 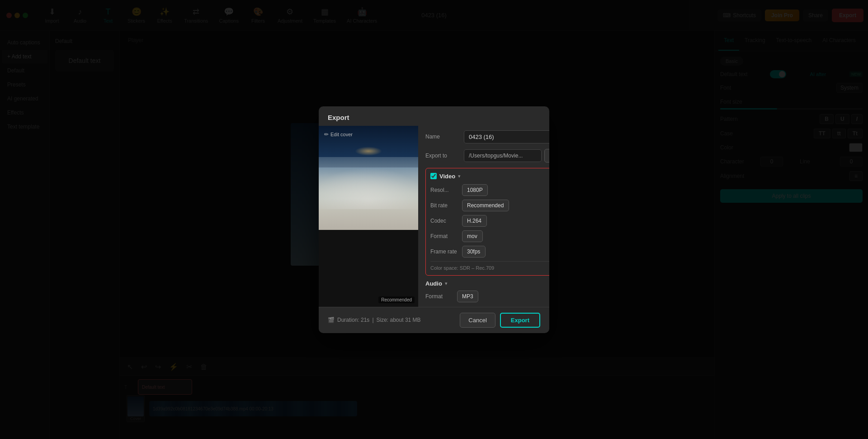 What do you see at coordinates (467, 296) in the screenshot?
I see `audio-format-select: MP3 AAC` at bounding box center [467, 296].